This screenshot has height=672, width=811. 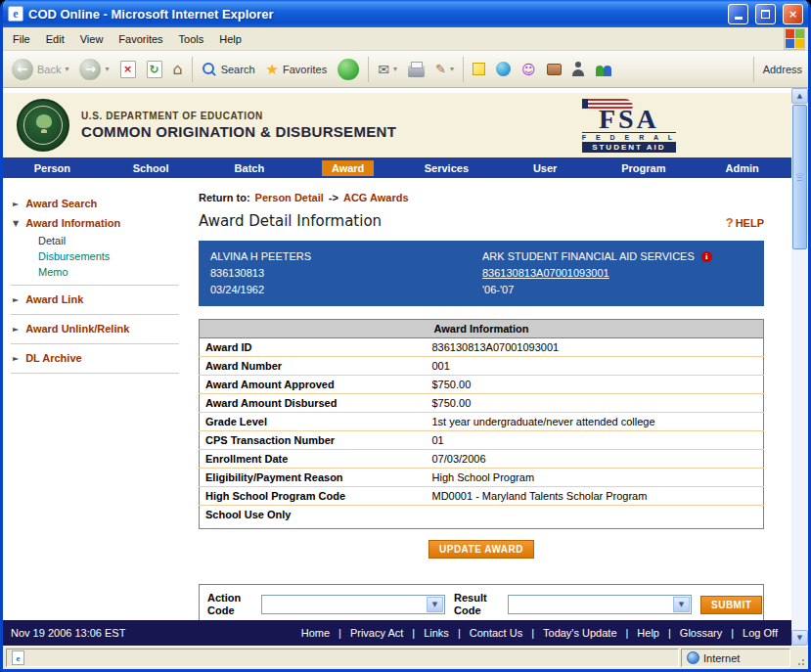 What do you see at coordinates (765, 14) in the screenshot?
I see `maximize-button` at bounding box center [765, 14].